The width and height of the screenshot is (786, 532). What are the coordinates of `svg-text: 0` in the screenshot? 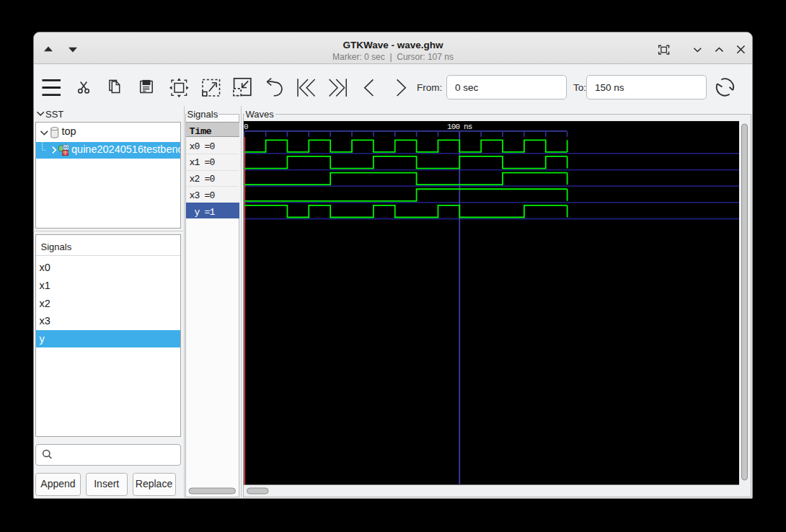 It's located at (246, 127).